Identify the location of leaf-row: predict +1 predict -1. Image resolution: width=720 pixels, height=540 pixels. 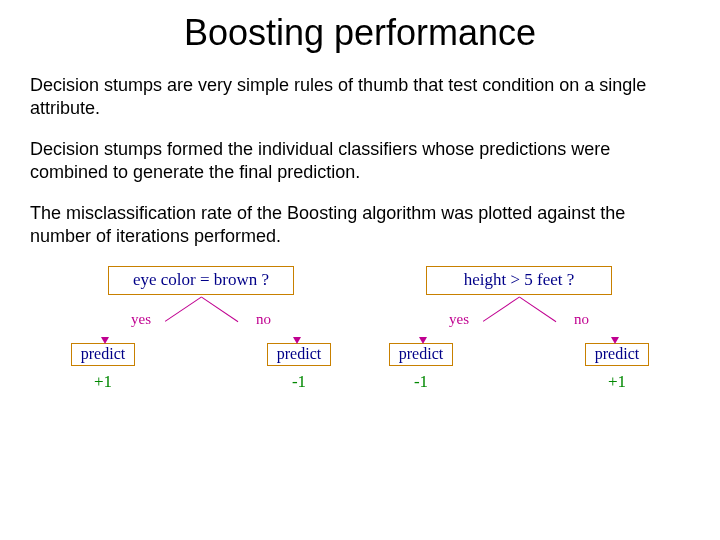
(201, 368).